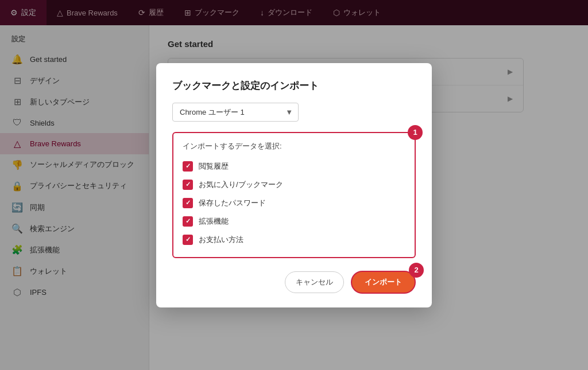  What do you see at coordinates (214, 221) in the screenshot?
I see `checkbox-label: 拡張機能` at bounding box center [214, 221].